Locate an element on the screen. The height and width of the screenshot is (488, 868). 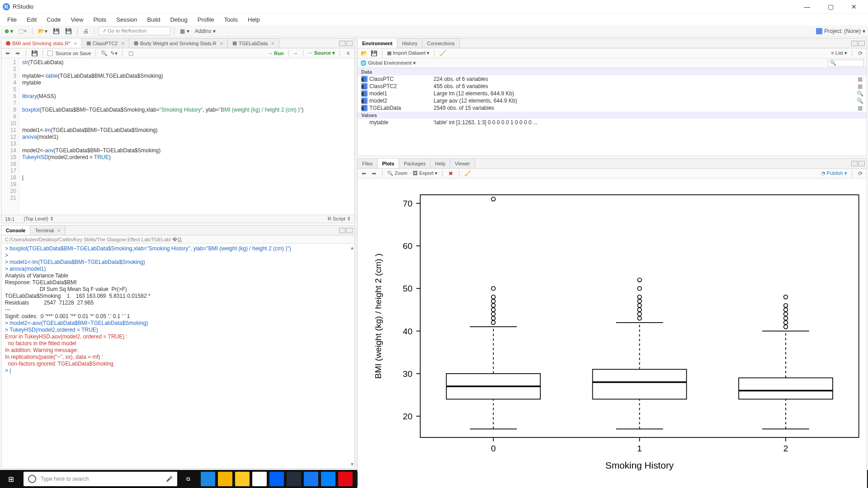
language-label: R Script ⇕ is located at coordinates (339, 219).